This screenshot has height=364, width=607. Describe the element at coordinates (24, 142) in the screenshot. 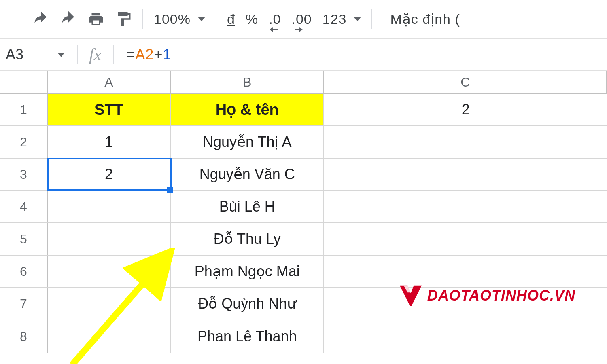

I see `row-header-2: 2` at that location.